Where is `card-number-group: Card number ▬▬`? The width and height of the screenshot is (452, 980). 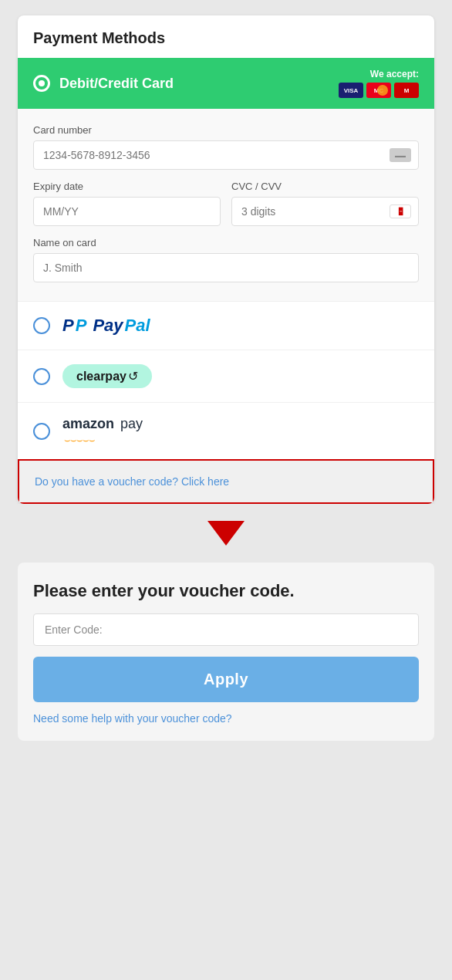
card-number-group: Card number ▬▬ is located at coordinates (226, 147).